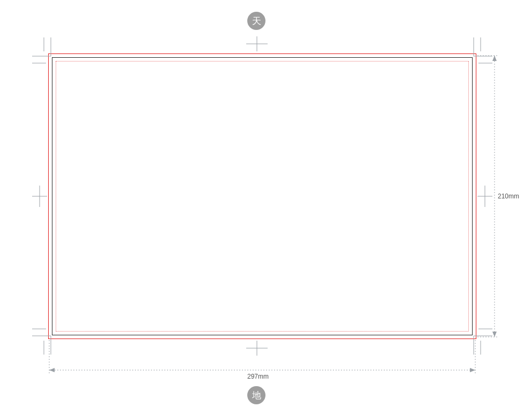 The height and width of the screenshot is (415, 532). I want to click on orientation-badge-top: 天, so click(256, 21).